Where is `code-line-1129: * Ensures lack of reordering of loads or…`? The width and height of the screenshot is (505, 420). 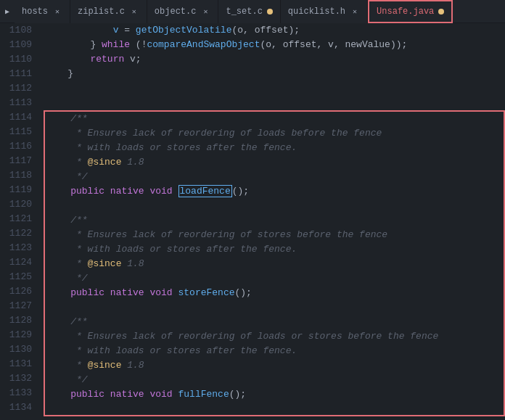 code-line-1129: * Ensures lack of reordering of loads or… is located at coordinates (276, 337).